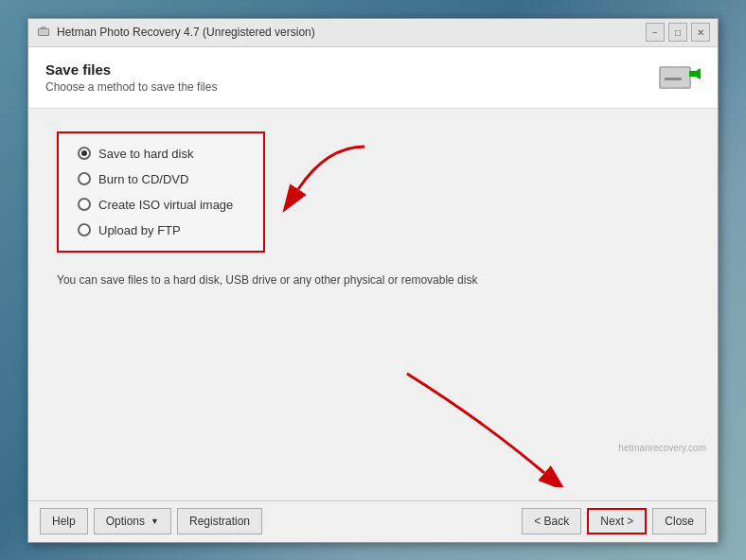  Describe the element at coordinates (131, 70) in the screenshot. I see `page-title: Save files` at that location.